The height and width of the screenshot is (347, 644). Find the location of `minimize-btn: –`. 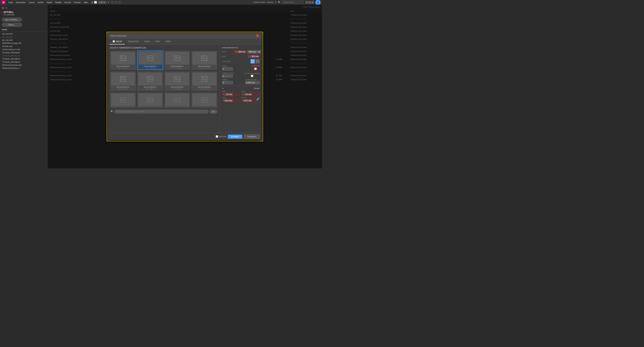

minimize-btn: – is located at coordinates (307, 2).